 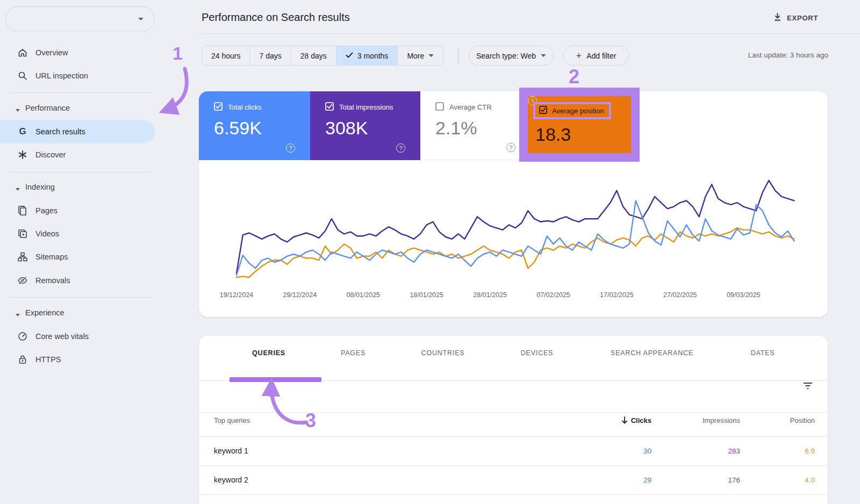 What do you see at coordinates (231, 480) in the screenshot?
I see `query-cell: keyword 2` at bounding box center [231, 480].